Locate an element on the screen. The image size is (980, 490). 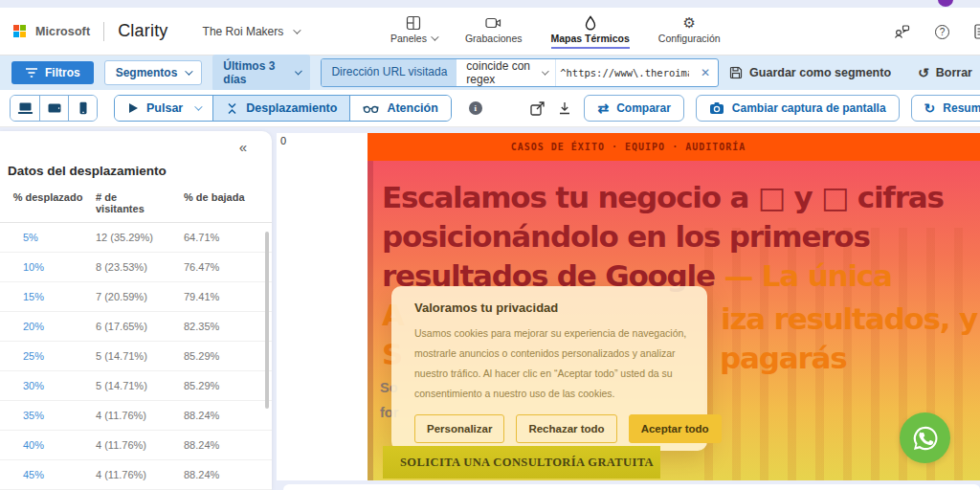
column-header: % de bajada is located at coordinates (225, 203).